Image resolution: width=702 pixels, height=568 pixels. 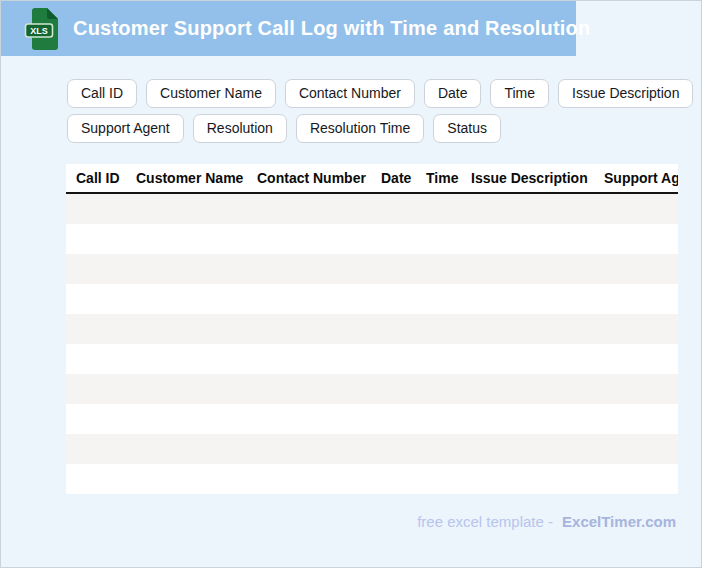 I want to click on field-chip-call-id: Call ID, so click(x=102, y=94).